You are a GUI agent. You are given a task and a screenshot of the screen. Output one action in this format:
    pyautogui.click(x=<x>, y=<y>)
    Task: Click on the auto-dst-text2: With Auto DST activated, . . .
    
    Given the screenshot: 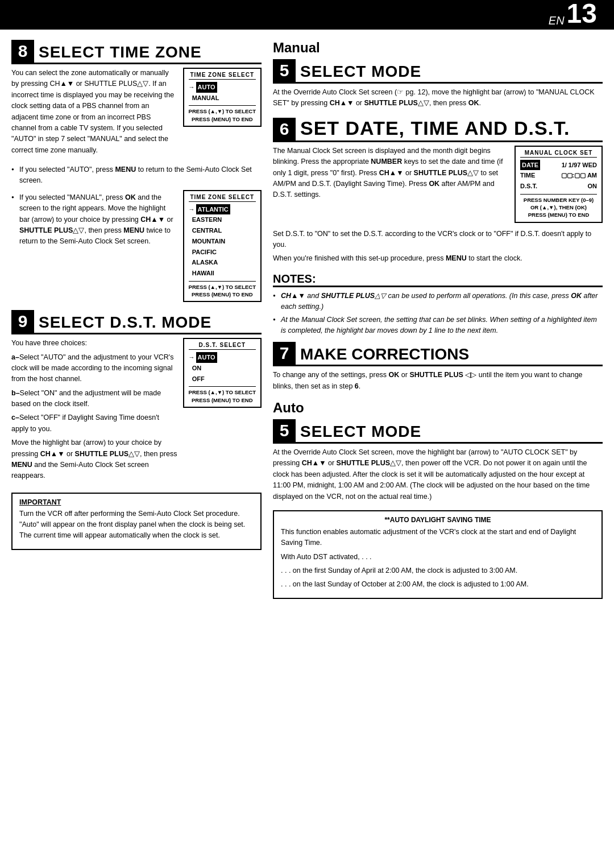 What is the action you would take?
    pyautogui.click(x=438, y=557)
    